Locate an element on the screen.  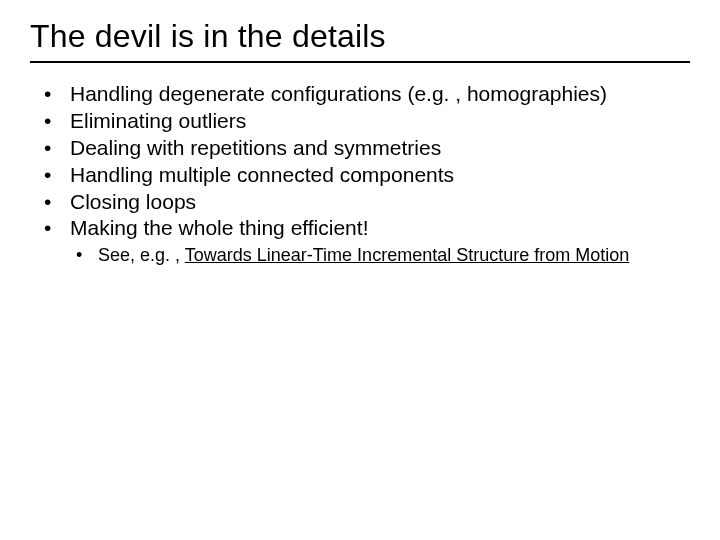
bullet-item: Handling degenerate configurations (e.g.… is located at coordinates (365, 94).